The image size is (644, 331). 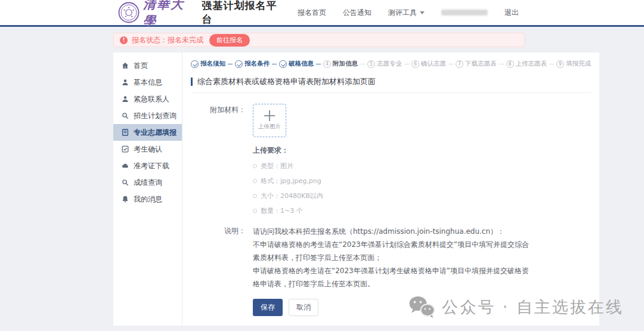 I want to click on nav-tools-label: 测评工具, so click(x=402, y=13).